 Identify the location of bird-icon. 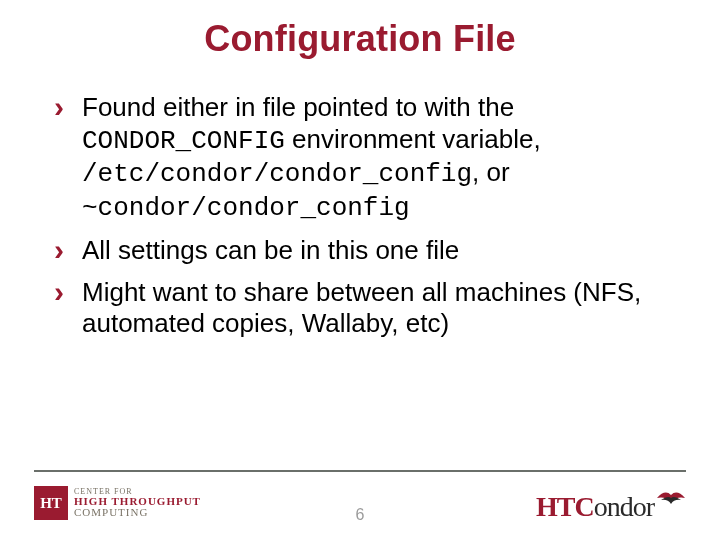
(671, 498).